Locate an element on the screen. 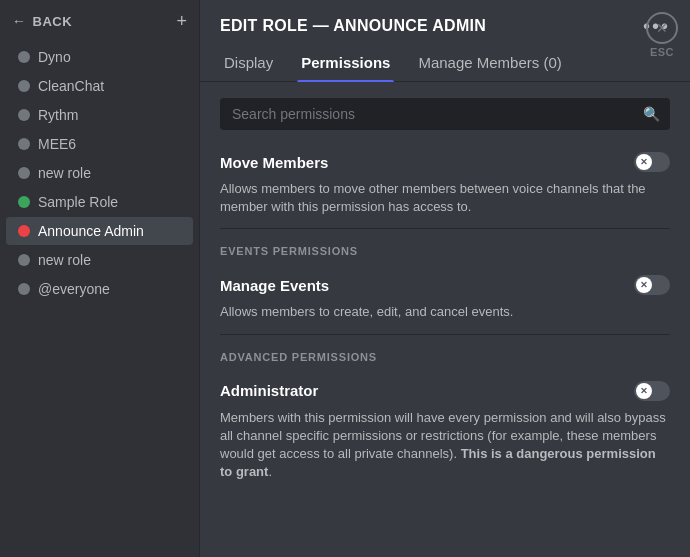 The image size is (690, 557). esc-label: ESC is located at coordinates (662, 52).